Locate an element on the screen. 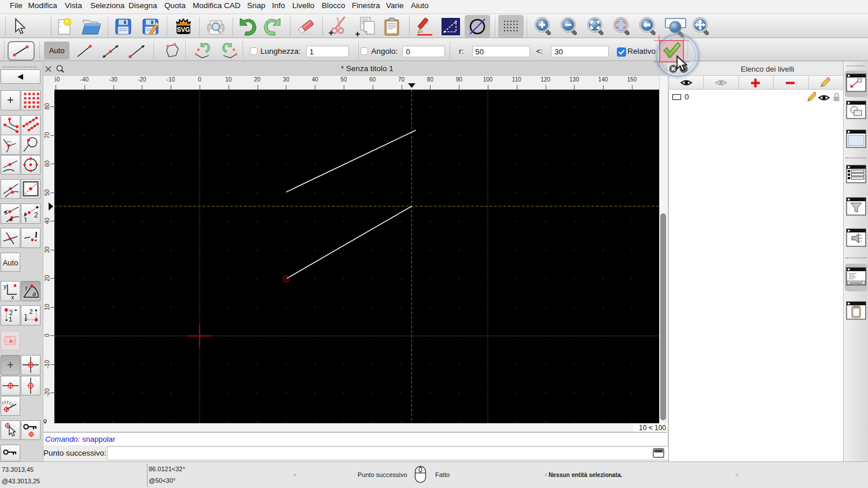 The image size is (868, 488). svg-text: y is located at coordinates (5, 286).